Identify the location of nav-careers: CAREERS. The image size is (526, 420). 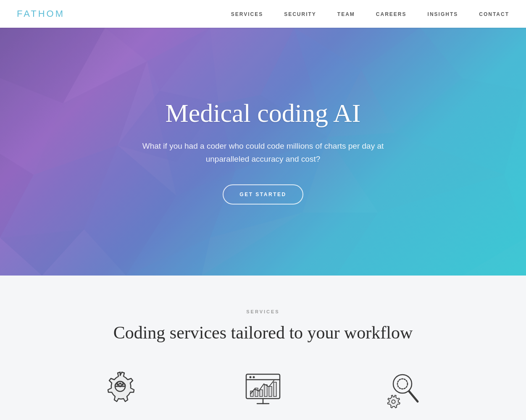
(392, 14).